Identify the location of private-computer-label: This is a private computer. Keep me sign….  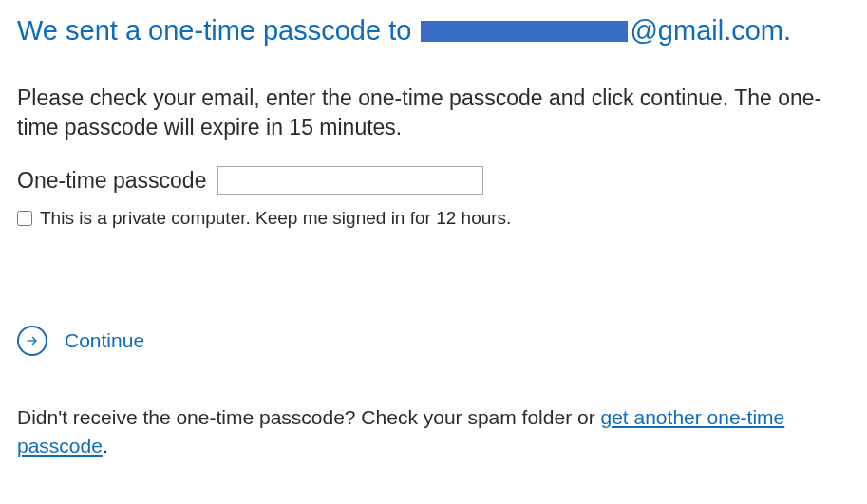
(275, 218).